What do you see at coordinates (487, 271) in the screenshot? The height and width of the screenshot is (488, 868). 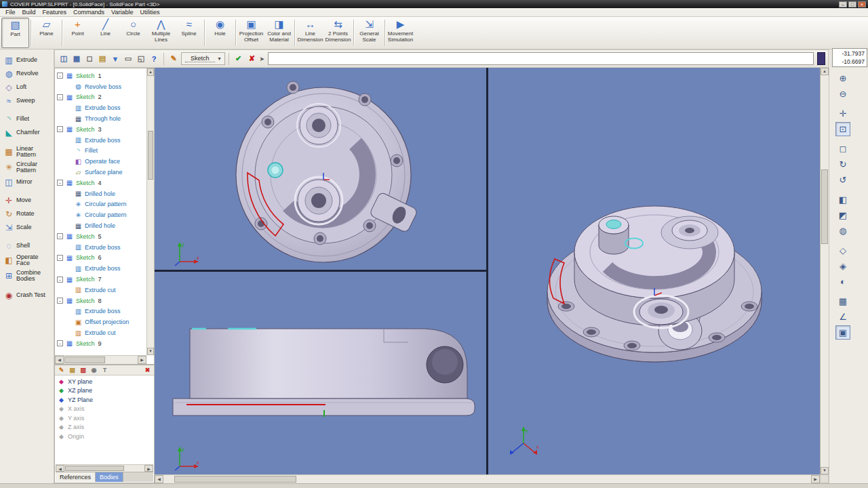 I see `pane-splitter-vertical` at bounding box center [487, 271].